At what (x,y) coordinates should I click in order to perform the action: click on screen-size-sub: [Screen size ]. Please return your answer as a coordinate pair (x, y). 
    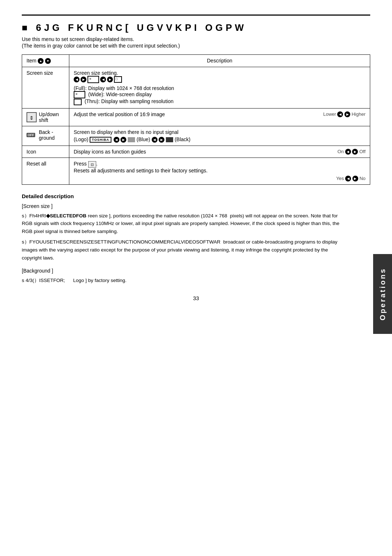
    Looking at the image, I should click on (185, 206).